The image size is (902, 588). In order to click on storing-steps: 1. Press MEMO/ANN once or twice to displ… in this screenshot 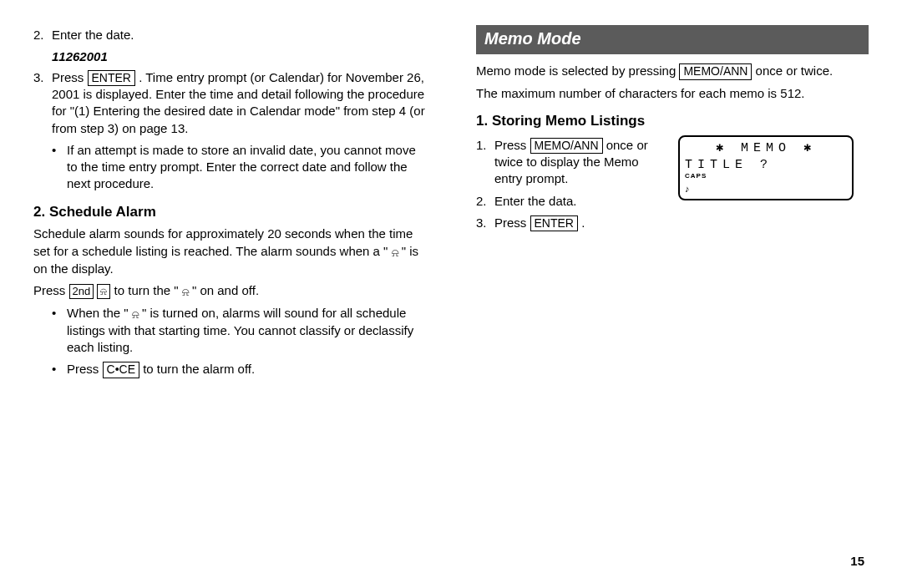, I will do `click(572, 186)`.